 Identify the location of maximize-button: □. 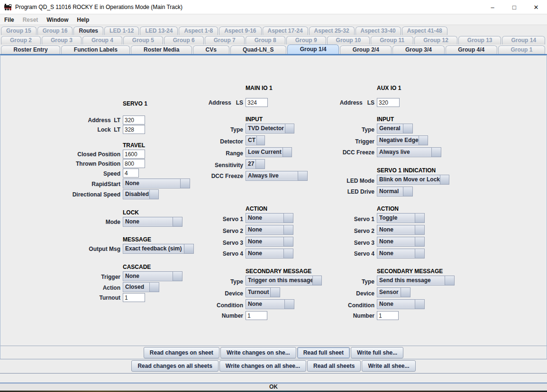
(514, 7).